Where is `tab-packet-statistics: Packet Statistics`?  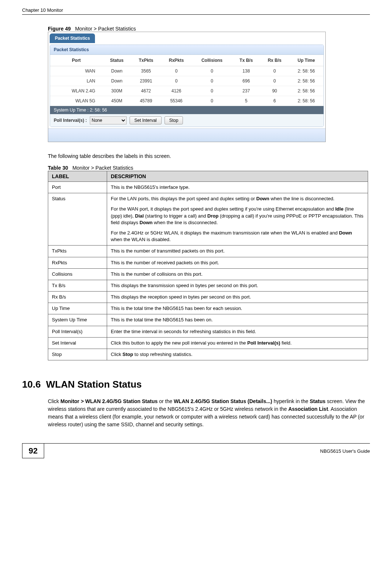
tab-packet-statistics: Packet Statistics is located at coordinates (72, 38).